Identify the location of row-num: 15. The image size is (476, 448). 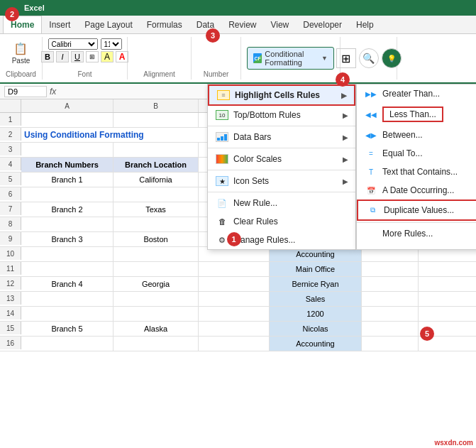
(11, 328).